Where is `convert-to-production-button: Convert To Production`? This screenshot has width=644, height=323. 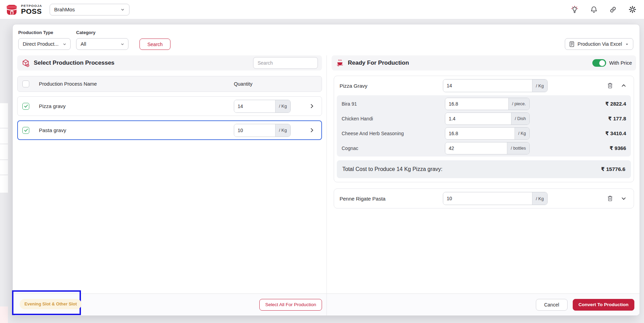
convert-to-production-button: Convert To Production is located at coordinates (603, 305).